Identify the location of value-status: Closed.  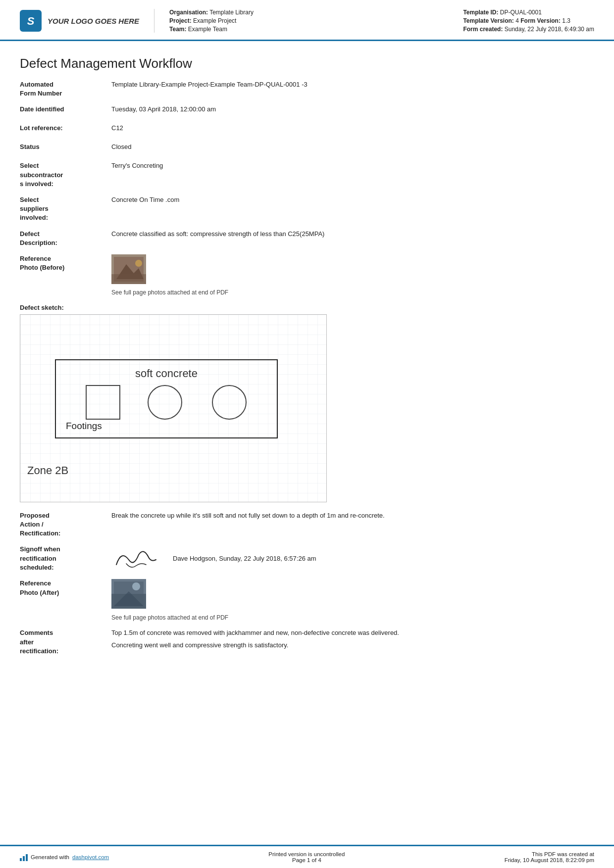
(353, 147).